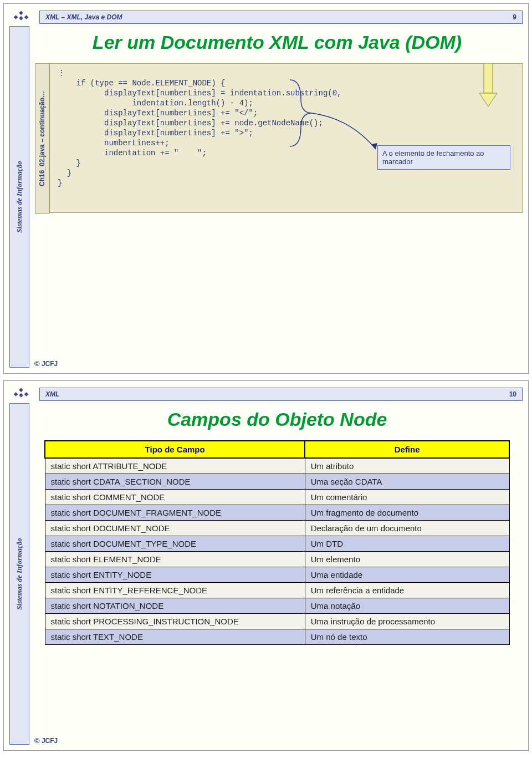 This screenshot has height=758, width=532. What do you see at coordinates (407, 591) in the screenshot?
I see `cell-define: Um referência a entidade` at bounding box center [407, 591].